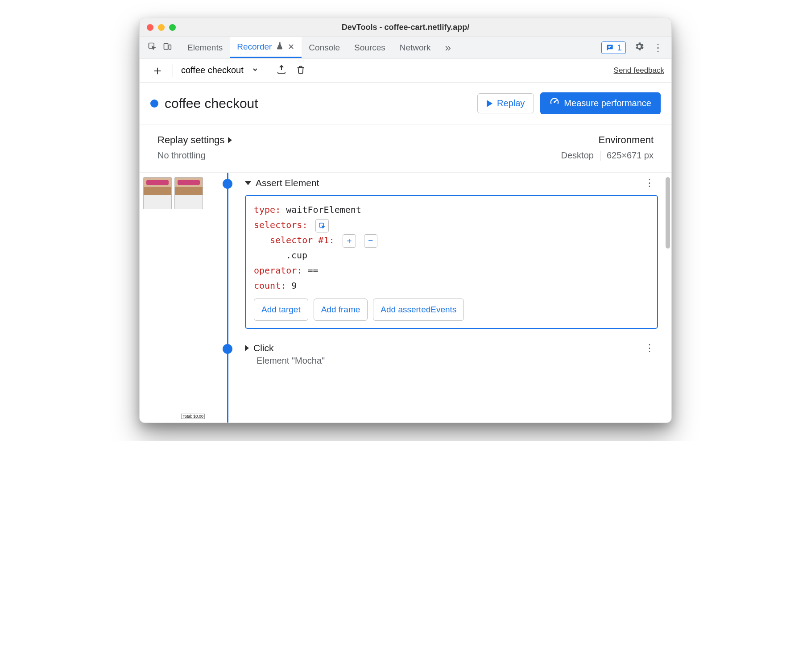 The height and width of the screenshot is (672, 811). What do you see at coordinates (324, 48) in the screenshot?
I see `tab-console-label: Console` at bounding box center [324, 48].